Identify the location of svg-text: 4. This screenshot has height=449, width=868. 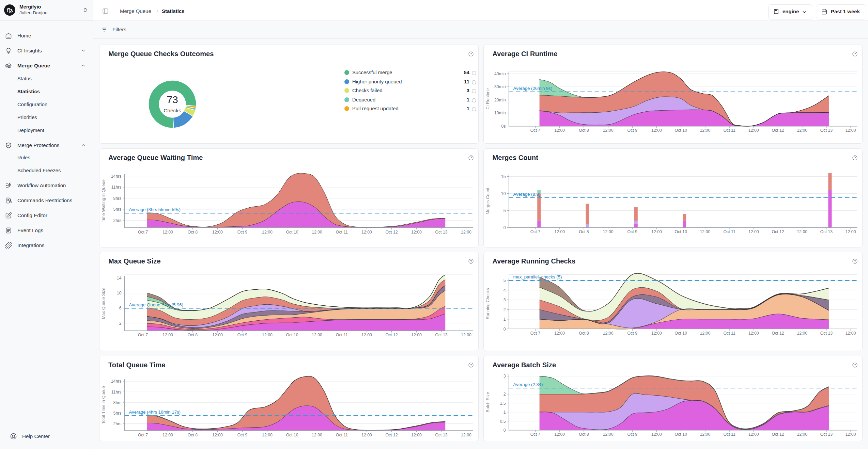
(504, 290).